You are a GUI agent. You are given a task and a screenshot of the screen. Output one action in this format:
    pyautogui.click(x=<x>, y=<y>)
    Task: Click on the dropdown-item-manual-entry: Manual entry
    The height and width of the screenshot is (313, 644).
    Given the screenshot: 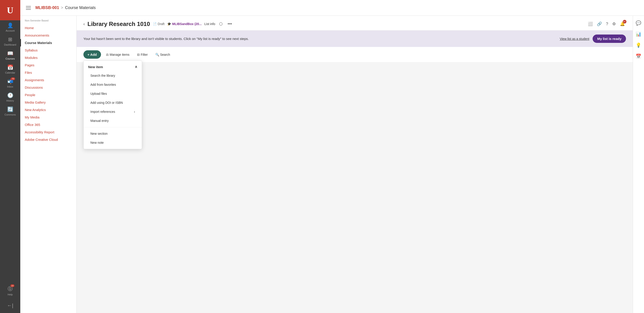 What is the action you would take?
    pyautogui.click(x=113, y=121)
    